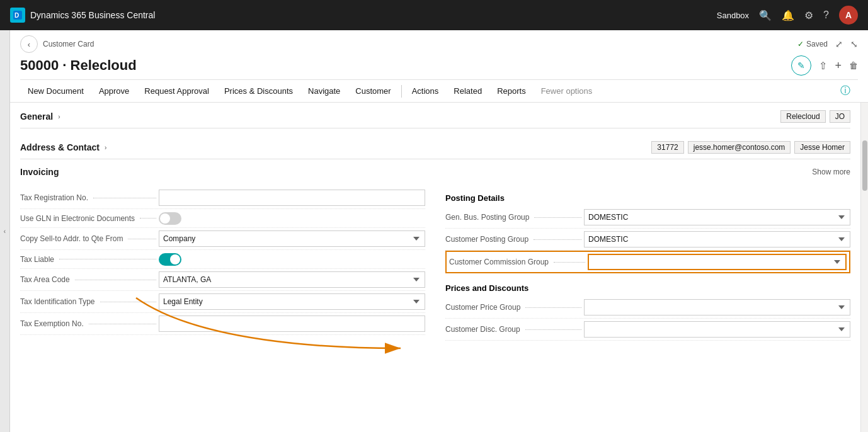 Image resolution: width=868 pixels, height=432 pixels. Describe the element at coordinates (39, 172) in the screenshot. I see `invoicing-section-title: Invoicing` at that location.